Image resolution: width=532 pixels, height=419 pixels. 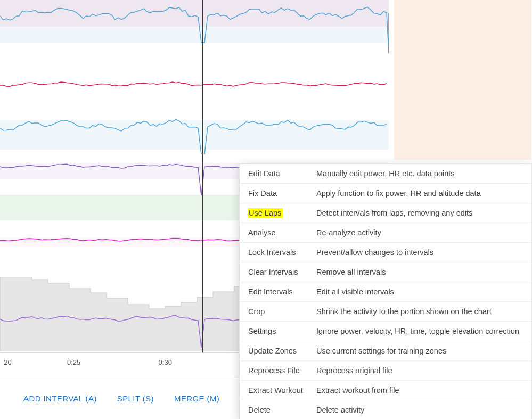 I want to click on menu-item-fix-data: Fix DataApply function to fix power, HR …, so click(x=386, y=194).